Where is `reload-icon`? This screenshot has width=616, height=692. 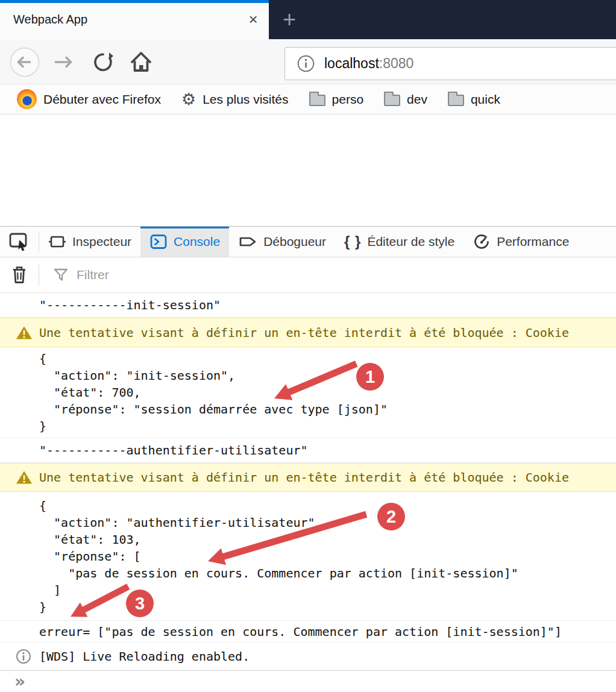 reload-icon is located at coordinates (103, 62).